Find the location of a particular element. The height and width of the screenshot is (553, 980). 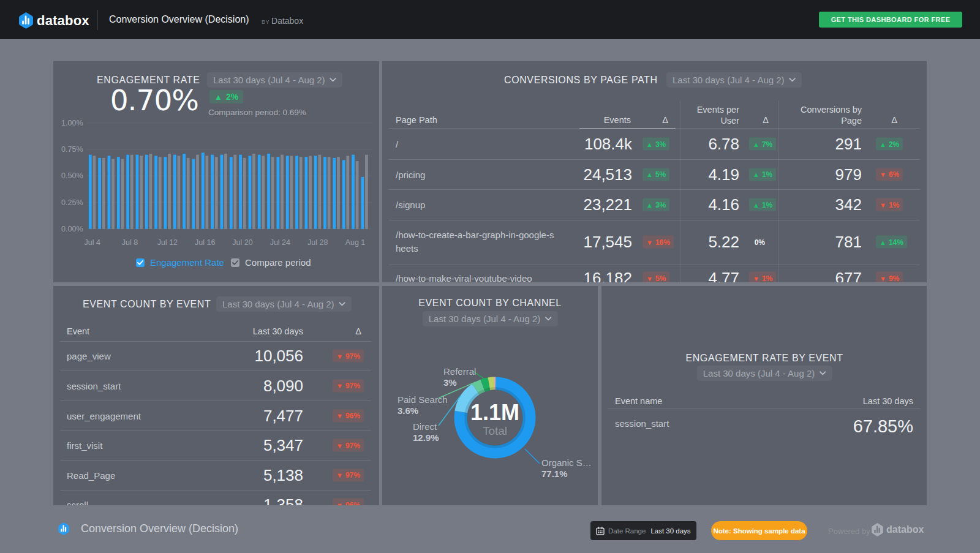

legend-item-compare-period: Compare period is located at coordinates (271, 262).